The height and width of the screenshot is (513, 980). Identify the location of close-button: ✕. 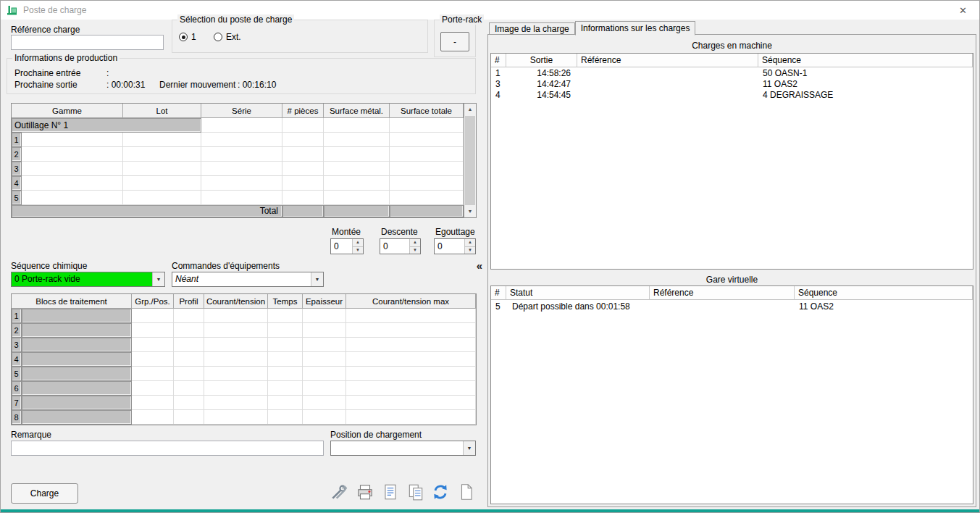
(963, 10).